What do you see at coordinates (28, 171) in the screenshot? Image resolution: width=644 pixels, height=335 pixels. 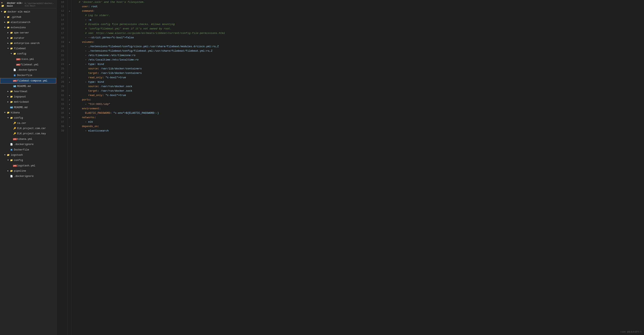 I see `tree-item-ls-pipeline: ▶📁pipeline` at bounding box center [28, 171].